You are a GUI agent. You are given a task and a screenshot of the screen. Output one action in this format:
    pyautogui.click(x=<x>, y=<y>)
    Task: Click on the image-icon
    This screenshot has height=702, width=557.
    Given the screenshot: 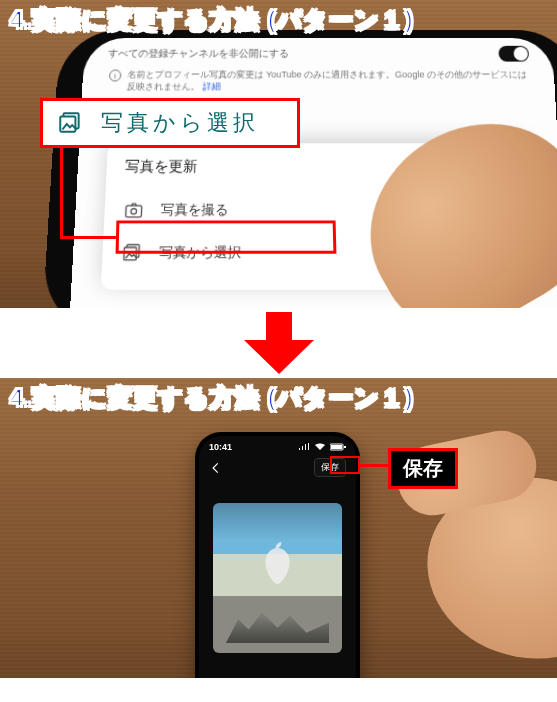 What is the action you would take?
    pyautogui.click(x=70, y=123)
    